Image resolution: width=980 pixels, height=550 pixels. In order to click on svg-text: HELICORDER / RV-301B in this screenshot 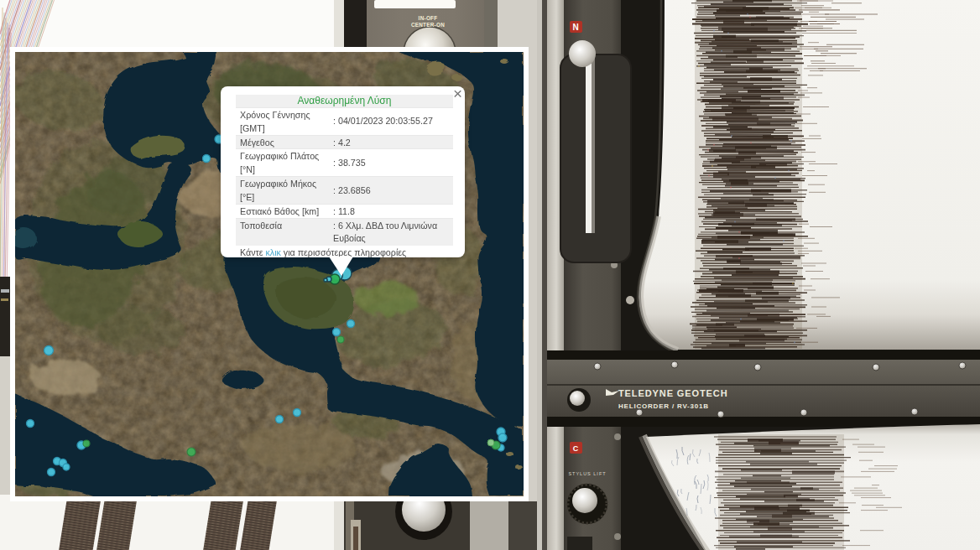, I will do `click(664, 406)`.